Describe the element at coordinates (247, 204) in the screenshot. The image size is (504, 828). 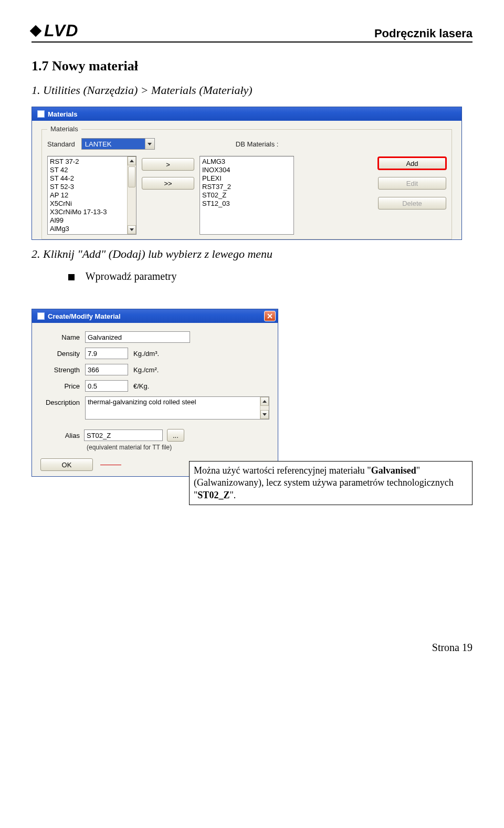
I see `list-item: ST12_03` at that location.